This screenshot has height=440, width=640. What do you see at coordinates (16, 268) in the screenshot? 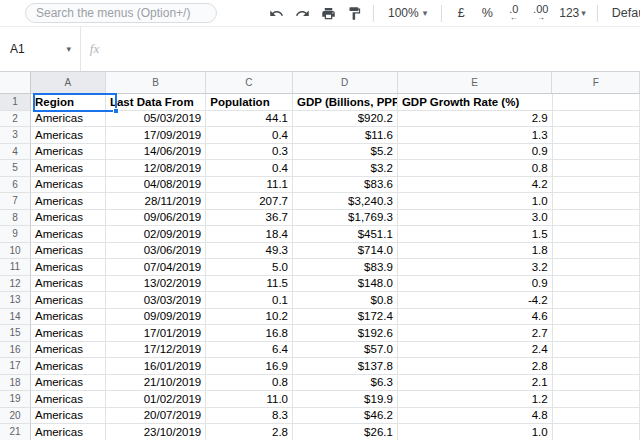
I see `row-header-11: 11` at bounding box center [16, 268].